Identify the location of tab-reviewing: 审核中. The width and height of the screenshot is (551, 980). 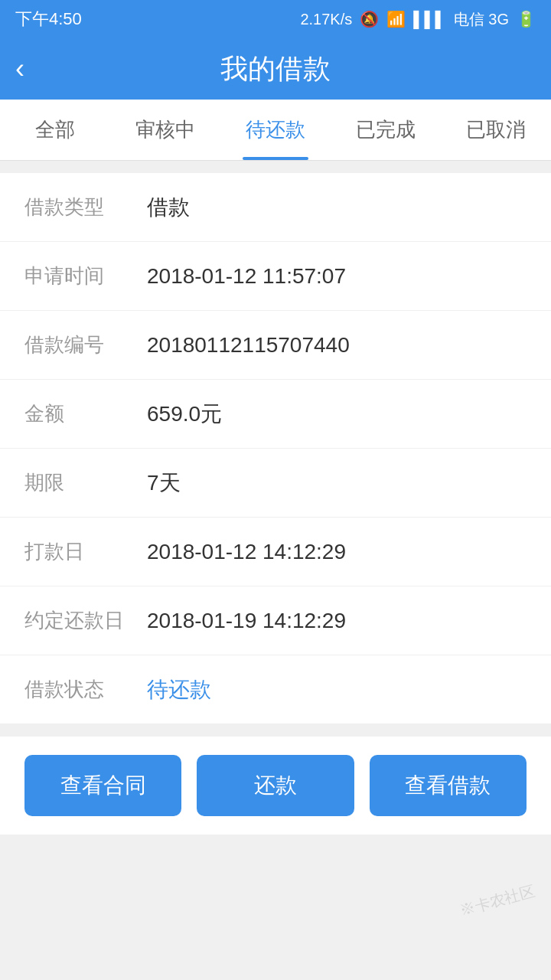
(165, 130).